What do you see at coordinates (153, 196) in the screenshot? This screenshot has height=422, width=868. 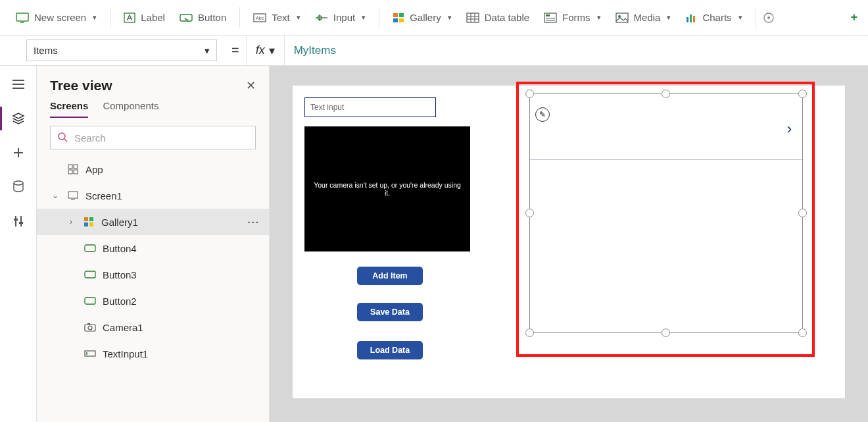 I see `tree-screen1: ⌄ Screen1` at bounding box center [153, 196].